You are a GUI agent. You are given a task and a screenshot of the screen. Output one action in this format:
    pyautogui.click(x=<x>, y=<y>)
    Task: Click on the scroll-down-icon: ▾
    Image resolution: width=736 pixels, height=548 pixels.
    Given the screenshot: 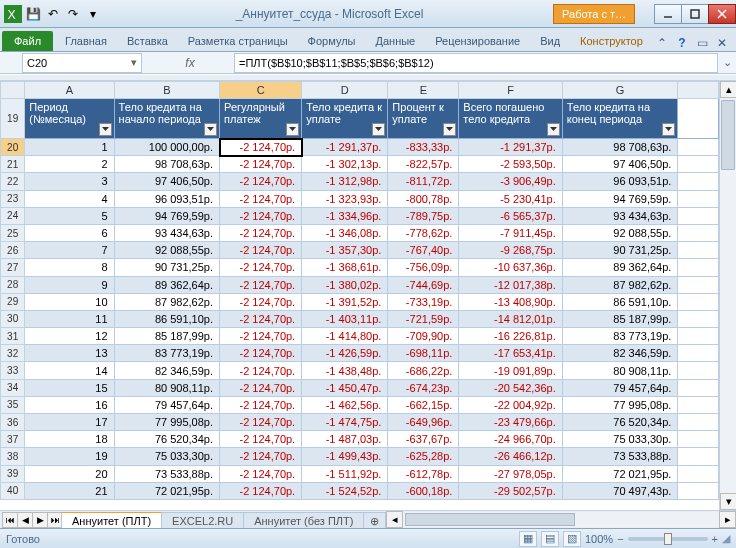 What is the action you would take?
    pyautogui.click(x=728, y=502)
    